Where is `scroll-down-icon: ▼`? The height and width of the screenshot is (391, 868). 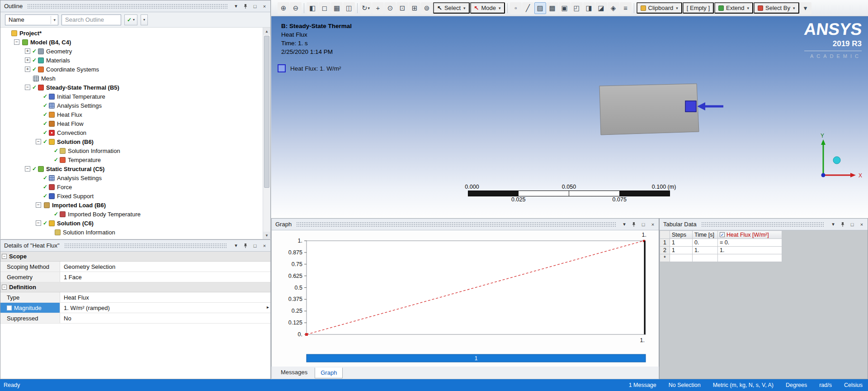
scroll-down-icon: ▼ is located at coordinates (267, 235).